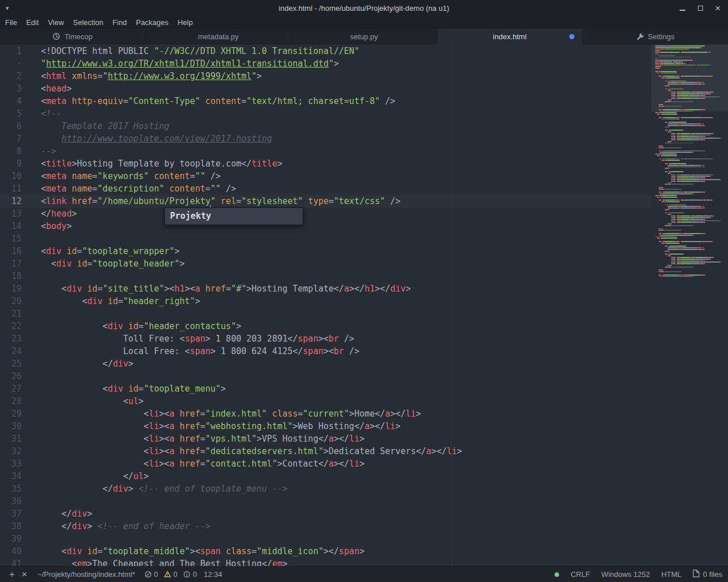  What do you see at coordinates (325, 139) in the screenshot?
I see `code-line: 7 http://www.tooplate.com/view/2017-host…` at bounding box center [325, 139].